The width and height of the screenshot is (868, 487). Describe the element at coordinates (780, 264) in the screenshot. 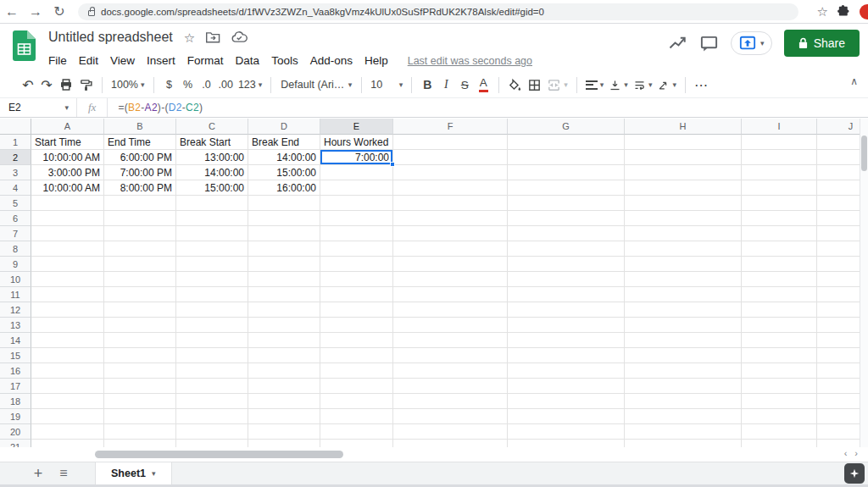

I see `cell-I9` at that location.